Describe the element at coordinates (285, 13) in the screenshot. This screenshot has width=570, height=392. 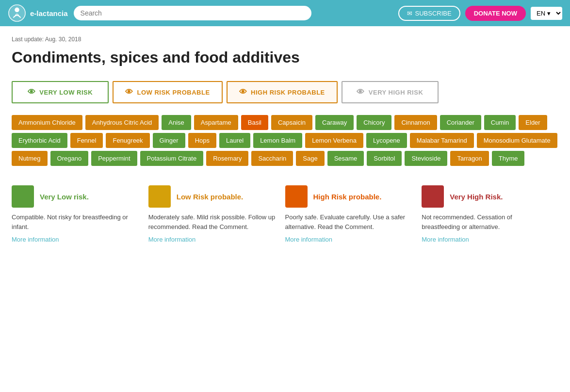
I see `header: e-lactancia ✉ SUBSCRIBE DONATE NOW EN ▾ …` at that location.